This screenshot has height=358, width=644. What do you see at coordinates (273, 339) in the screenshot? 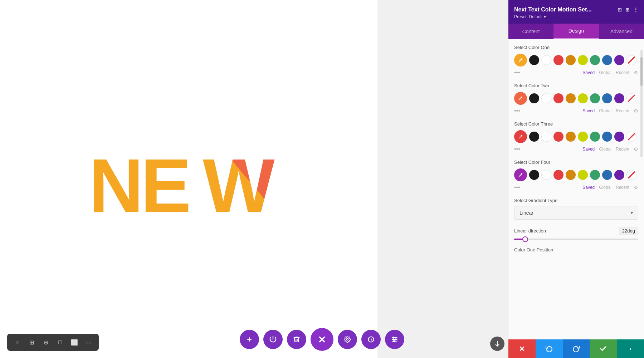
I see `power-button` at bounding box center [273, 339].